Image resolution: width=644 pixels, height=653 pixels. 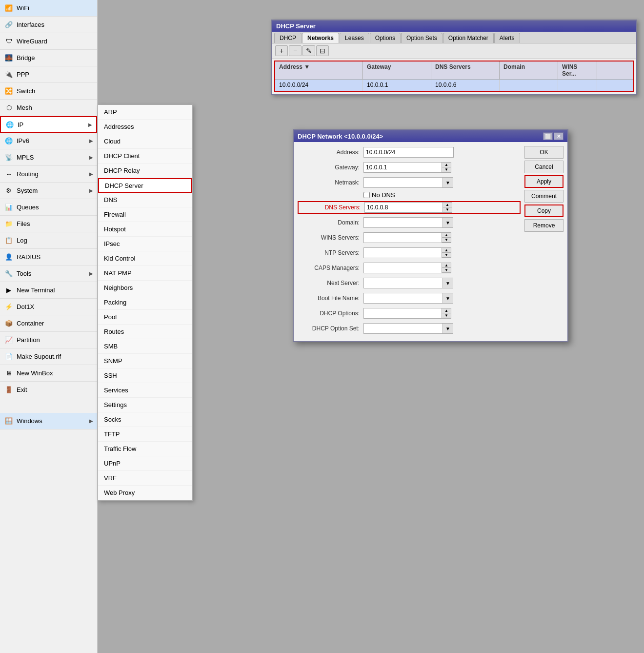 What do you see at coordinates (145, 464) in the screenshot?
I see `submenu-item-upnp: UPnP` at bounding box center [145, 464].